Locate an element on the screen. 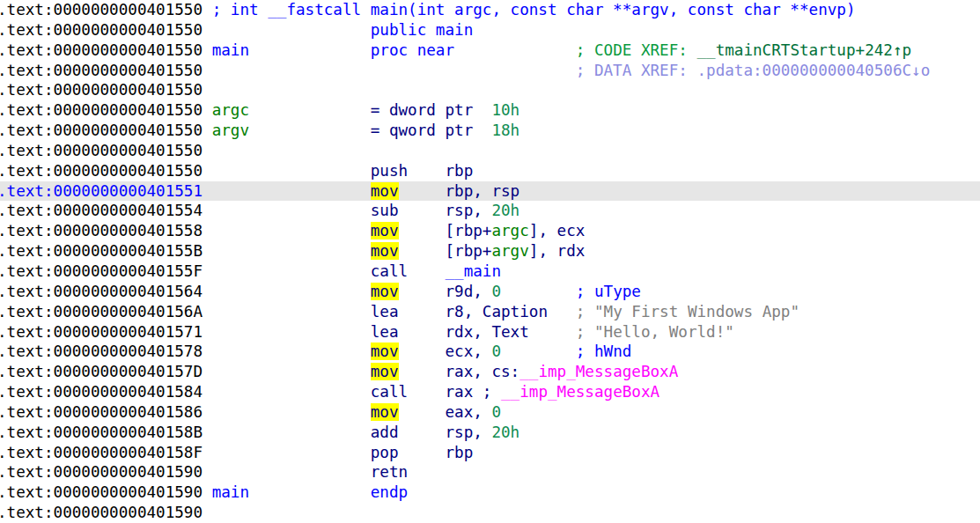  address-cell: .text:000000000040157D is located at coordinates (101, 372).